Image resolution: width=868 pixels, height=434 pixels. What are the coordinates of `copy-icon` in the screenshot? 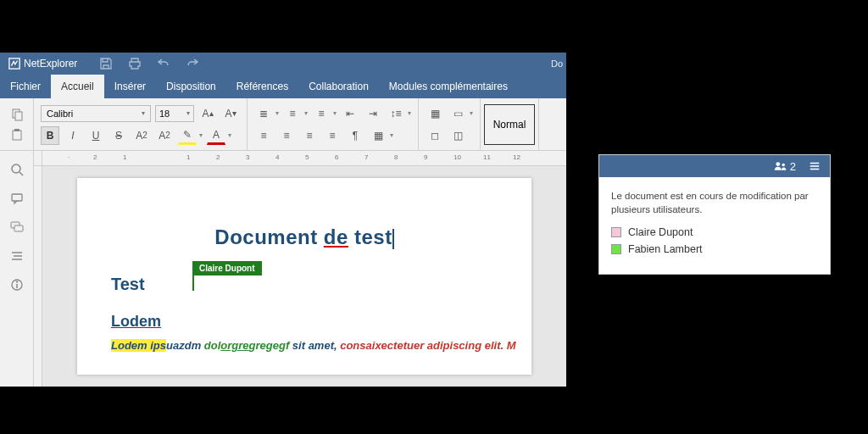 It's located at (17, 114).